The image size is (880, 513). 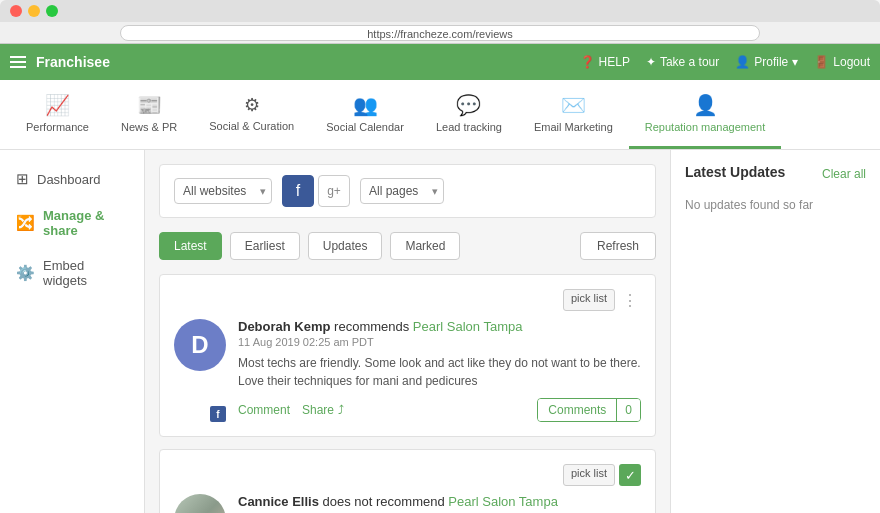 I want to click on sidebar-item-dashboard: ⊞ Dashboard, so click(x=72, y=179).